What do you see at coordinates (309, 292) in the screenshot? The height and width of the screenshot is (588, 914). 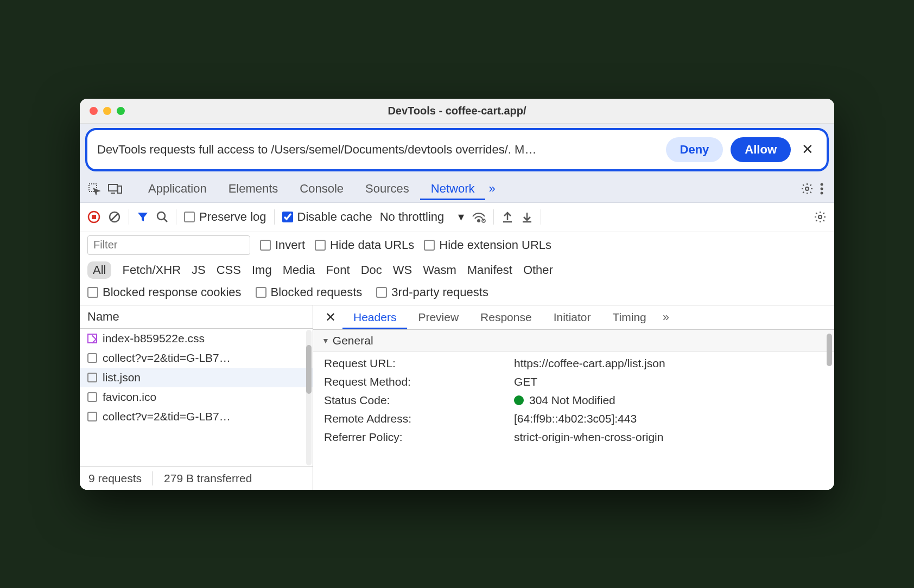 I see `blocked-requests-checkbox: Blocked requests` at bounding box center [309, 292].